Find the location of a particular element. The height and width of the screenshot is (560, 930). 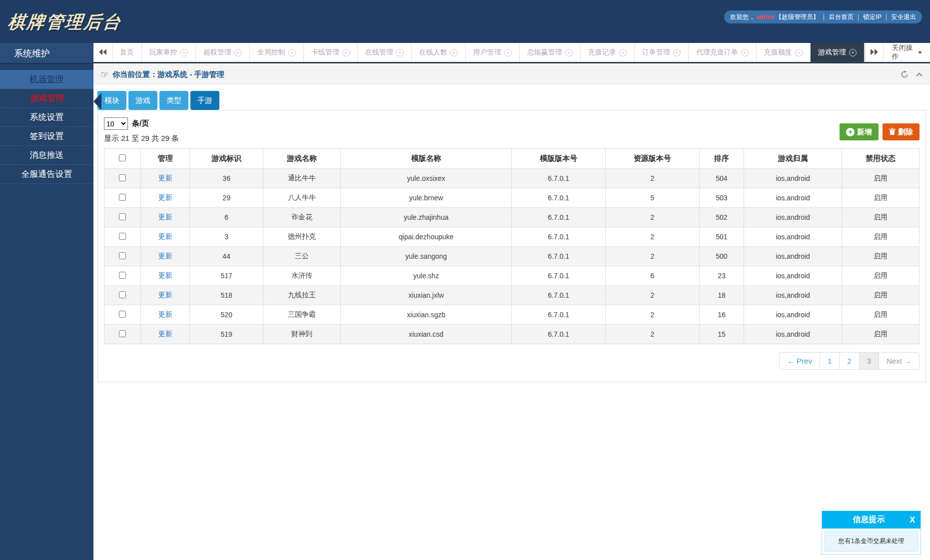

sidebar-item: 全服通告设置 is located at coordinates (47, 174).